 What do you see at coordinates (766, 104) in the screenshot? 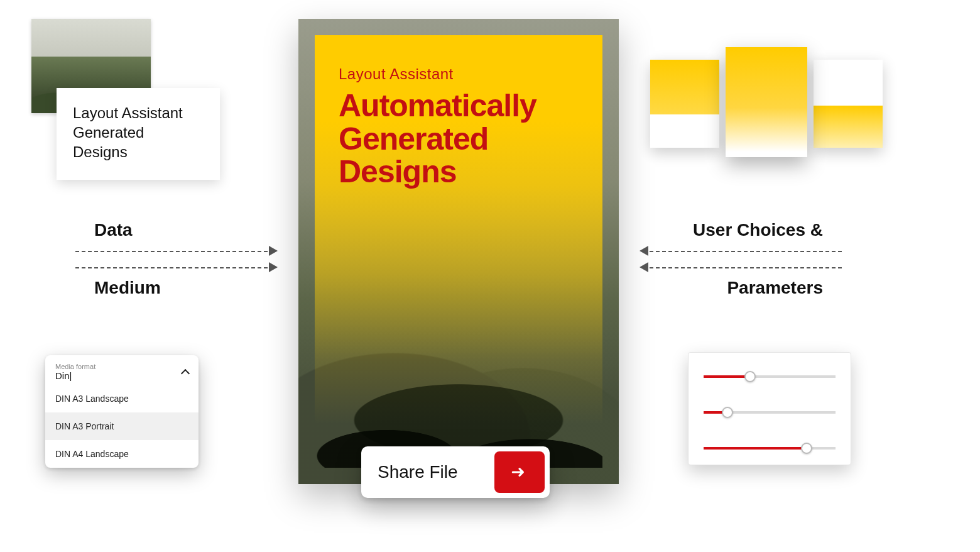
I see `layout-variants` at bounding box center [766, 104].